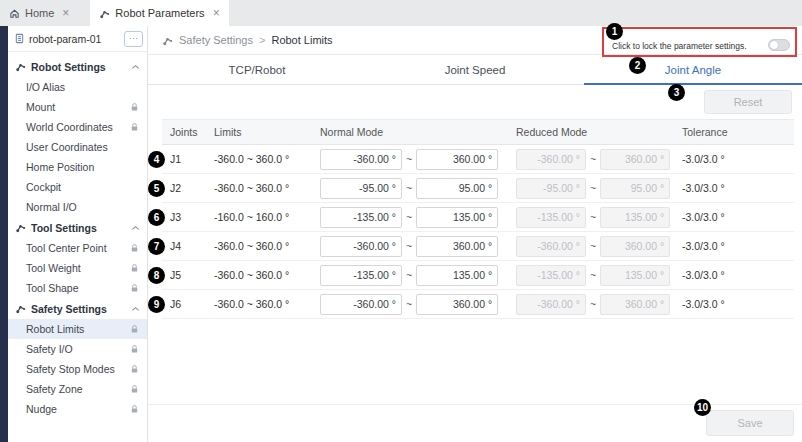  I want to click on lock-toggle, so click(779, 45).